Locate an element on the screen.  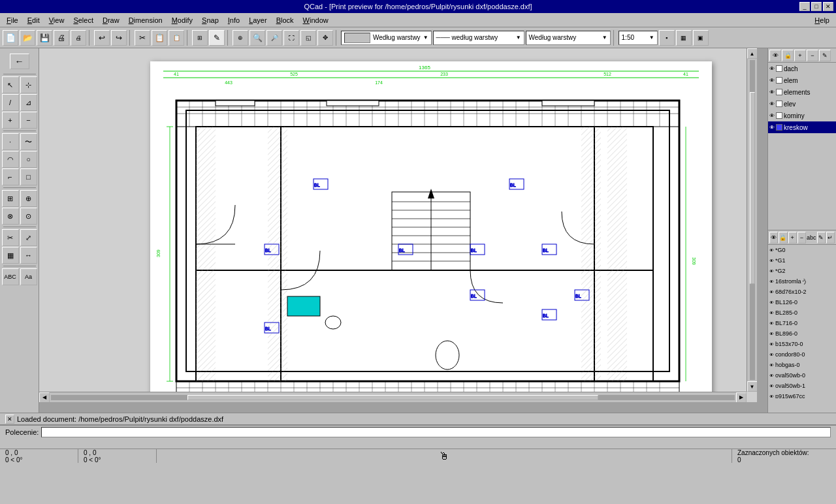
h-scroll-track is located at coordinates (393, 398).